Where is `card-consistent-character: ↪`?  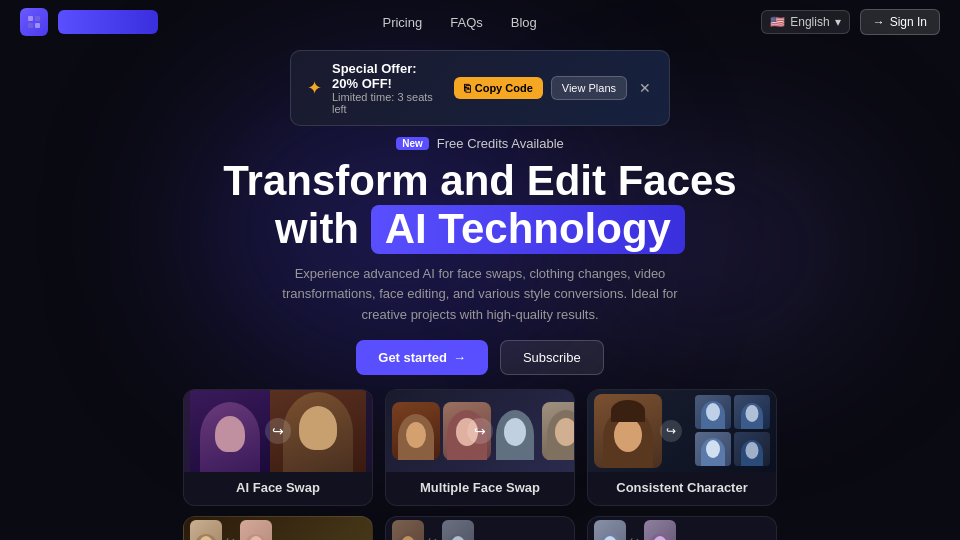
card-consistent-character: ↪ is located at coordinates (682, 448).